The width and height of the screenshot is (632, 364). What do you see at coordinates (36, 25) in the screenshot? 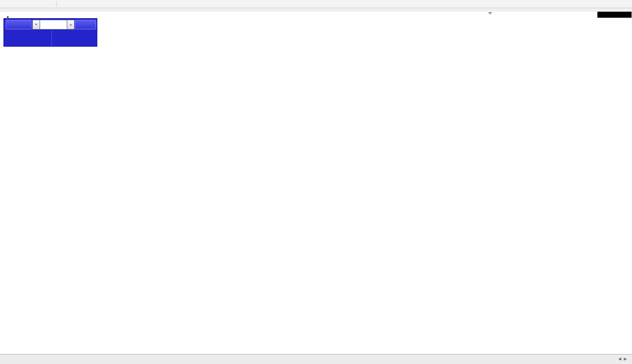
I see `volume-decrease-button: ▼` at bounding box center [36, 25].